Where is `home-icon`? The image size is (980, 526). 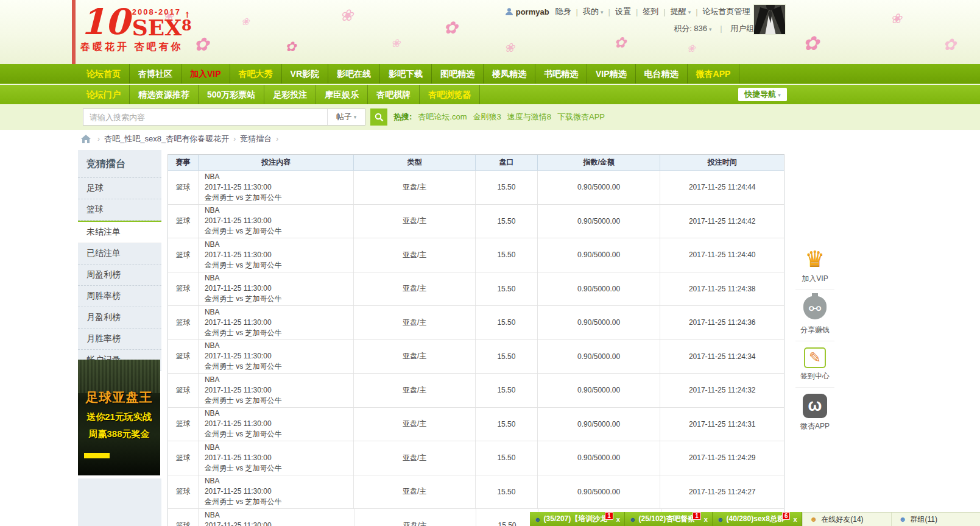
home-icon is located at coordinates (86, 139).